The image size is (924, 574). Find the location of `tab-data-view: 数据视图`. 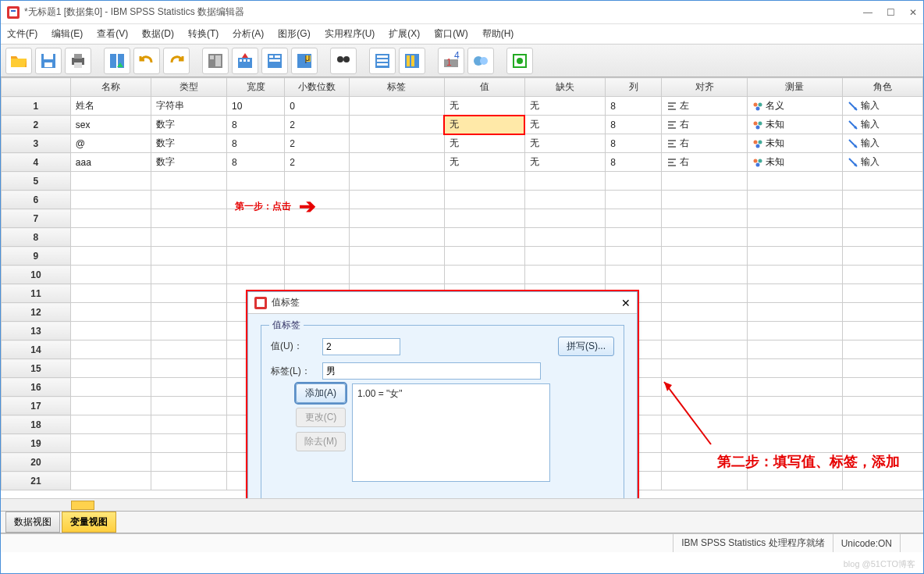

tab-data-view: 数据视图 is located at coordinates (33, 522).